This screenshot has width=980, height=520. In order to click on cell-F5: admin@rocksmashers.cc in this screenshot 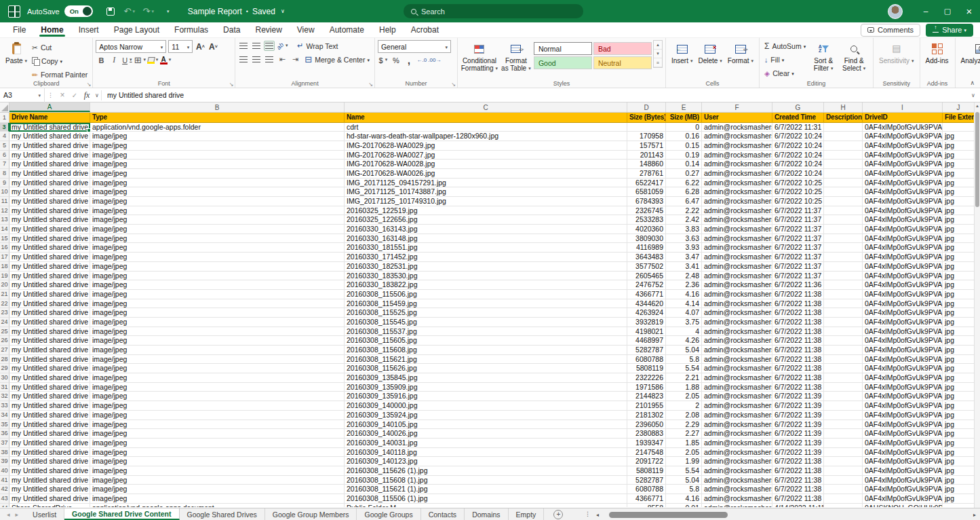, I will do `click(737, 146)`.